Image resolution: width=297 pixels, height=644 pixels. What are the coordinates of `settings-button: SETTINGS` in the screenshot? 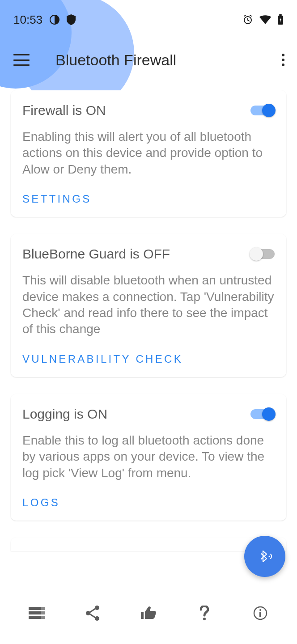 It's located at (148, 199).